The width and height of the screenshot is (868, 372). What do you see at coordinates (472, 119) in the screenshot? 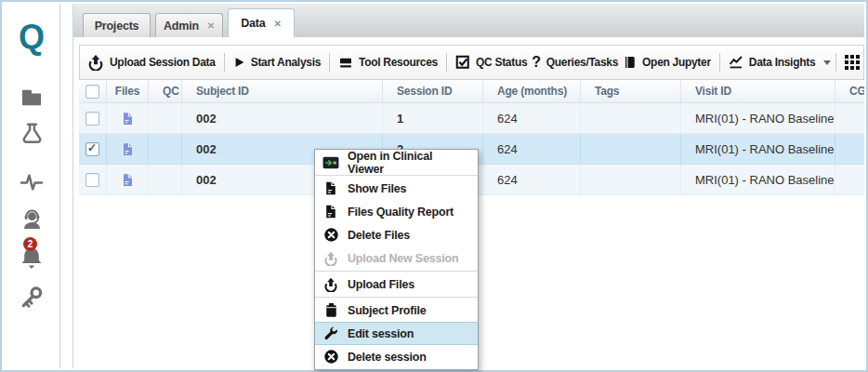
I see `table-row: 002 1 624 MRI(01) - RANO Baseline` at bounding box center [472, 119].